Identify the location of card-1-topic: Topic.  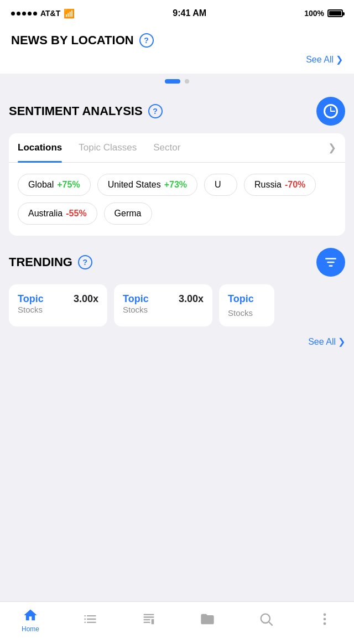
(31, 299).